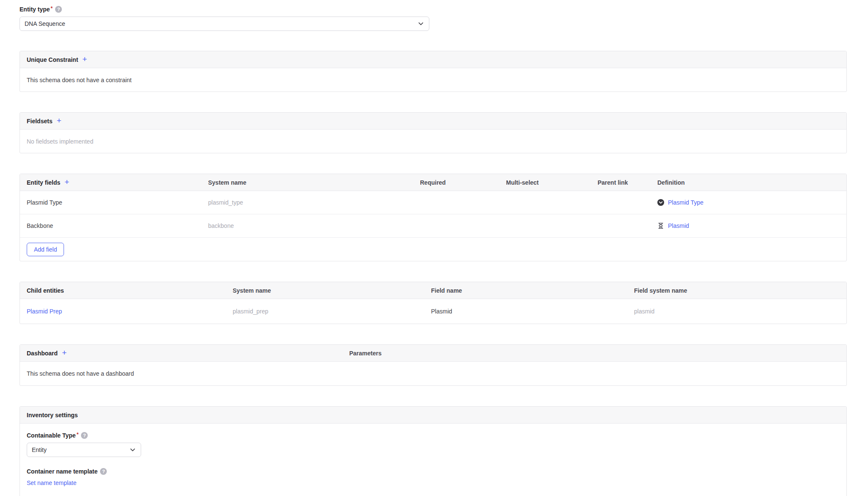 This screenshot has width=868, height=496. Describe the element at coordinates (532, 311) in the screenshot. I see `child-entity-field-name: Plasmid` at that location.